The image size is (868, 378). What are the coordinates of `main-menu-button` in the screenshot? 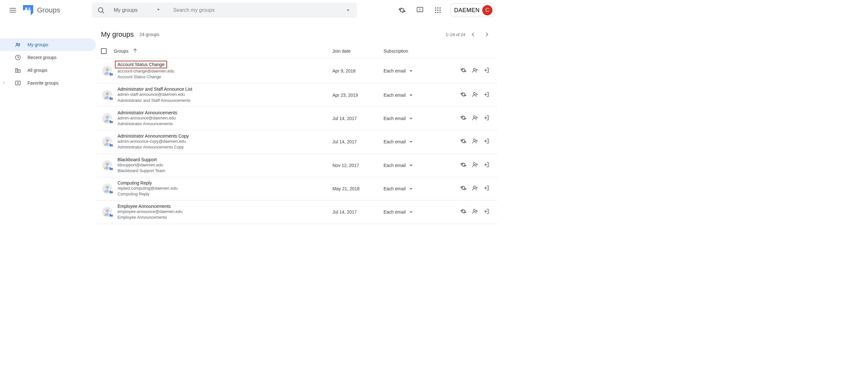 It's located at (13, 10).